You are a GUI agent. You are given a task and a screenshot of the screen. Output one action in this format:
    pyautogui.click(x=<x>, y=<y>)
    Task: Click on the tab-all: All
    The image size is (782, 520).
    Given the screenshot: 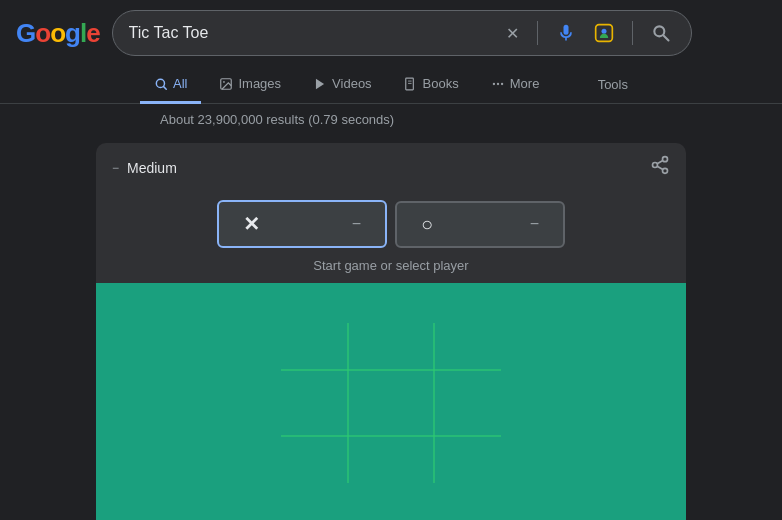 What is the action you would take?
    pyautogui.click(x=170, y=85)
    